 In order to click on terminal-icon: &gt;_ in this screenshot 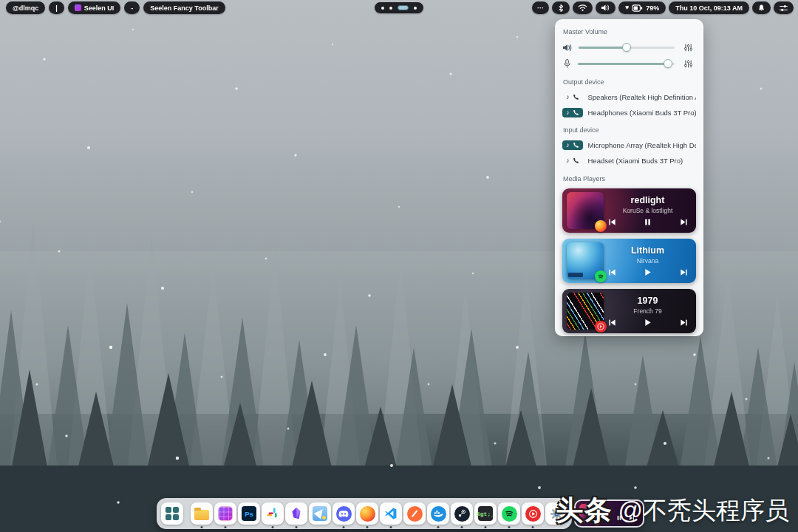, I will do `click(485, 514)`.